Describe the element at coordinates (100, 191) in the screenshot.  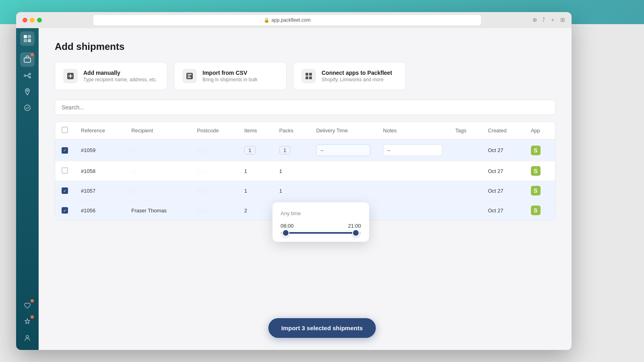
I see `row-1057-reference: #1057` at that location.